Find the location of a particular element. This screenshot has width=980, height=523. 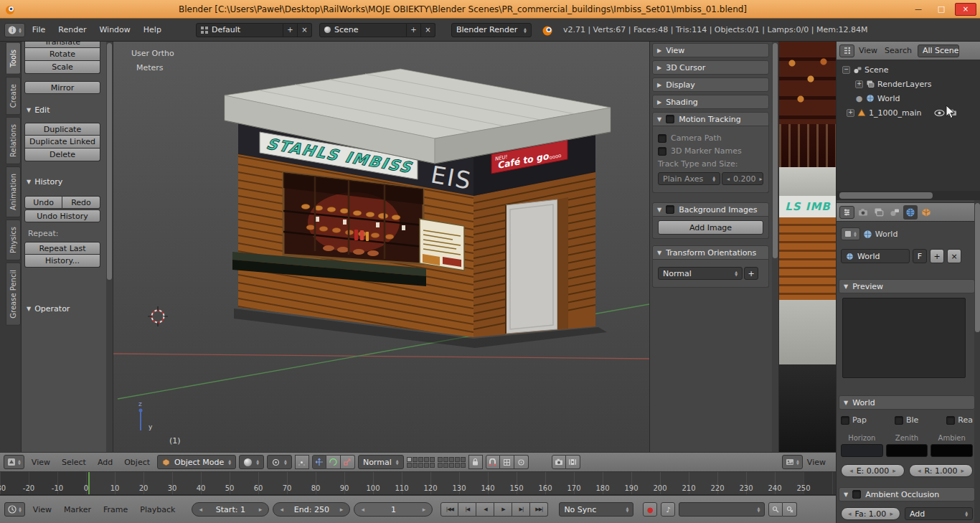

lock-to-scene-toggle is located at coordinates (476, 462).